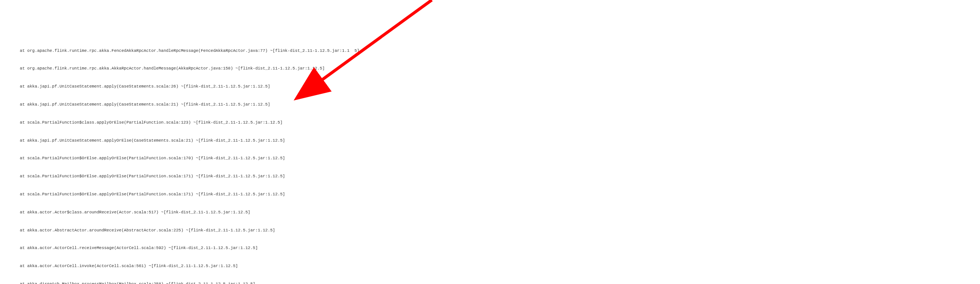 The height and width of the screenshot is (284, 980). I want to click on stack-line: at akka.actor.ActorCell.receiveMessage(A…, so click(490, 248).